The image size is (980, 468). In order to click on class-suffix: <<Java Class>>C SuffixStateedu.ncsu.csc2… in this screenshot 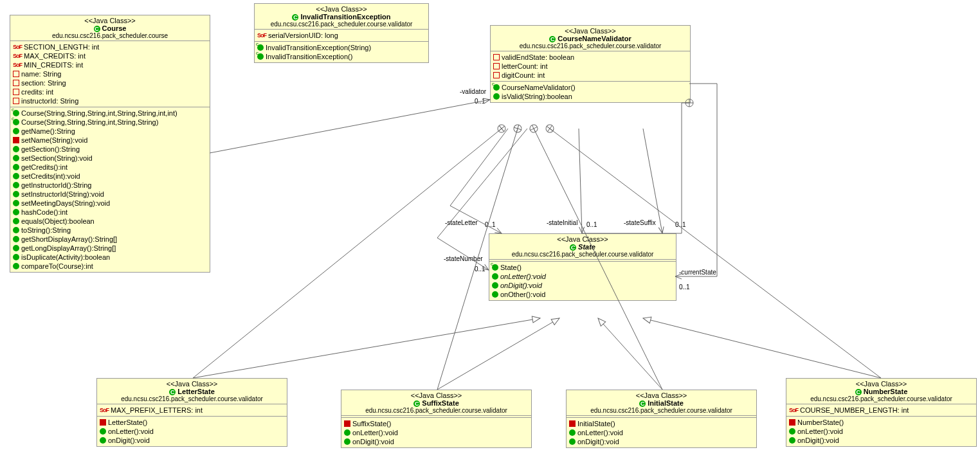, I will do `click(436, 419)`.